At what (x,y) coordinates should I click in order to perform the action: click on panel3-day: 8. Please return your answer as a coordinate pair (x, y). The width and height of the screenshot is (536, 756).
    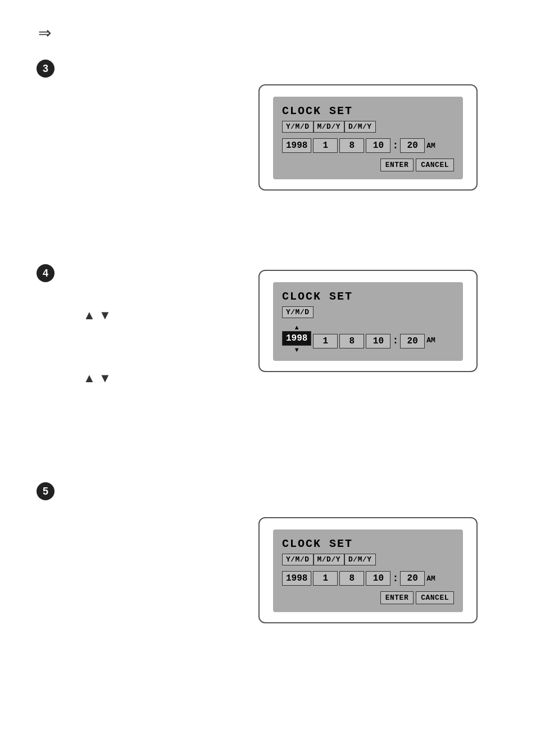
    Looking at the image, I should click on (352, 578).